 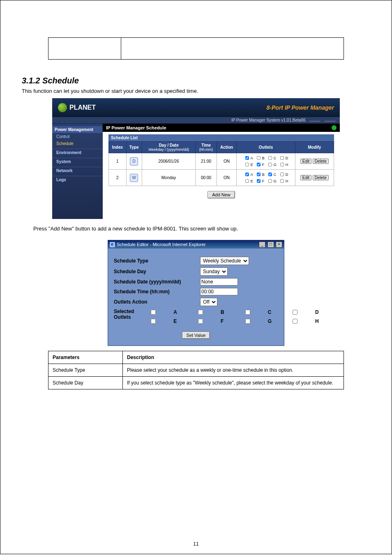 What do you see at coordinates (134, 178) in the screenshot?
I see `cell-type: W` at bounding box center [134, 178].